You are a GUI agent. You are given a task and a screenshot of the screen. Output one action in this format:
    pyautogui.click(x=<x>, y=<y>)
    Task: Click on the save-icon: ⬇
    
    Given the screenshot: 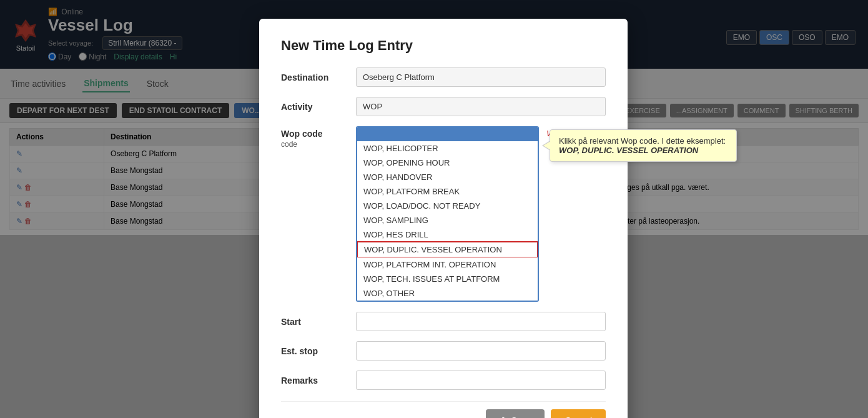 What is the action you would take?
    pyautogui.click(x=503, y=417)
    